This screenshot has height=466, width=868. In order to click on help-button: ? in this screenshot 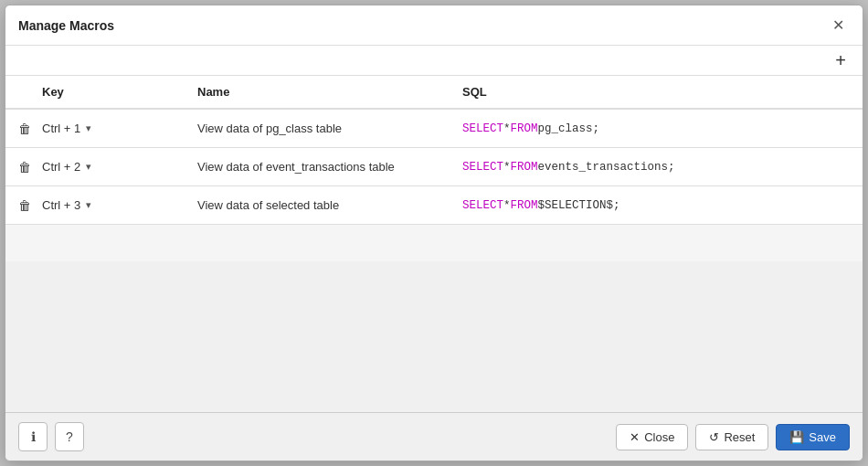, I will do `click(69, 437)`.